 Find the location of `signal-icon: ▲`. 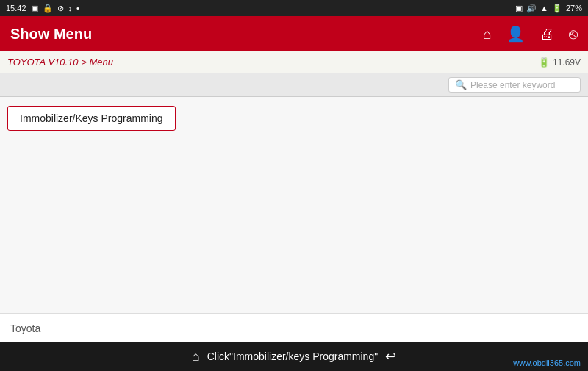

signal-icon: ▲ is located at coordinates (544, 8).